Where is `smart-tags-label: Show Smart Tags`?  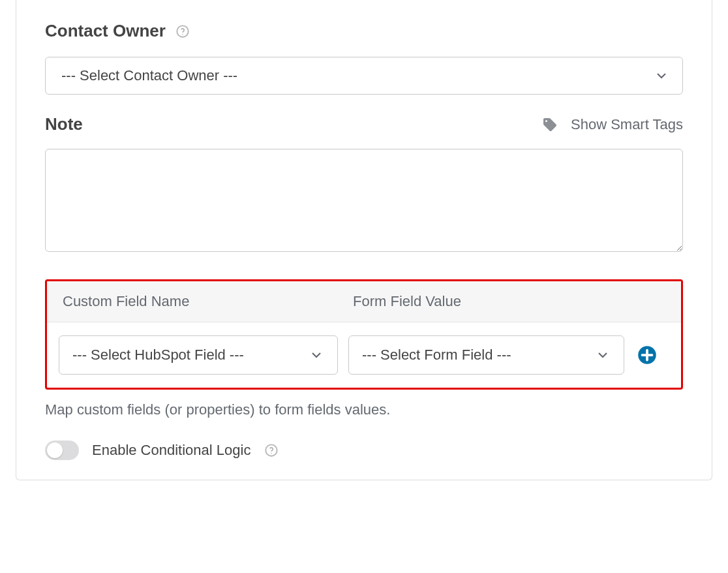
smart-tags-label: Show Smart Tags is located at coordinates (627, 125).